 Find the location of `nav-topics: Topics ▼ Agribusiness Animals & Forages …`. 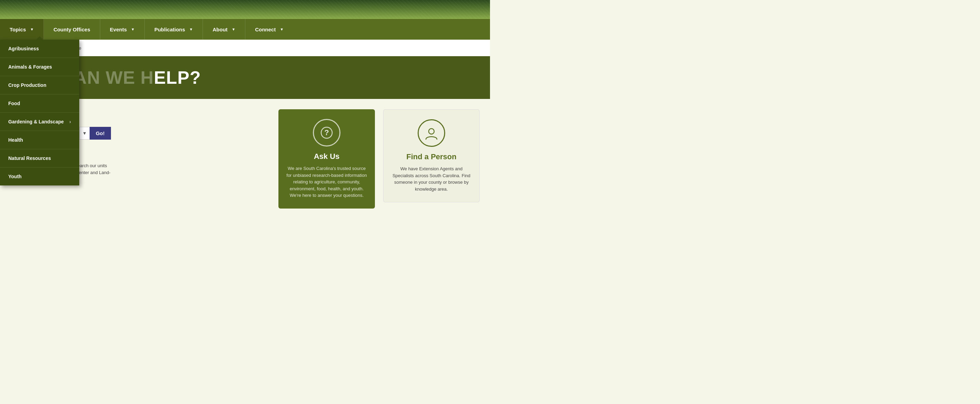

nav-topics: Topics ▼ Agribusiness Animals & Forages … is located at coordinates (22, 29).